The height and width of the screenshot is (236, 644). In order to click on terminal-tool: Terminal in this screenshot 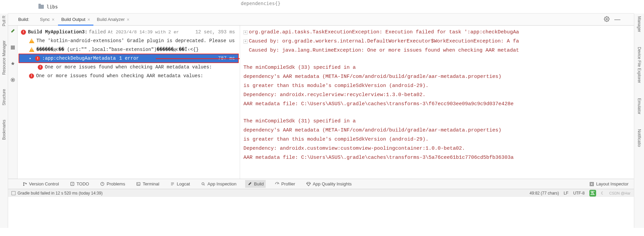, I will do `click(148, 184)`.